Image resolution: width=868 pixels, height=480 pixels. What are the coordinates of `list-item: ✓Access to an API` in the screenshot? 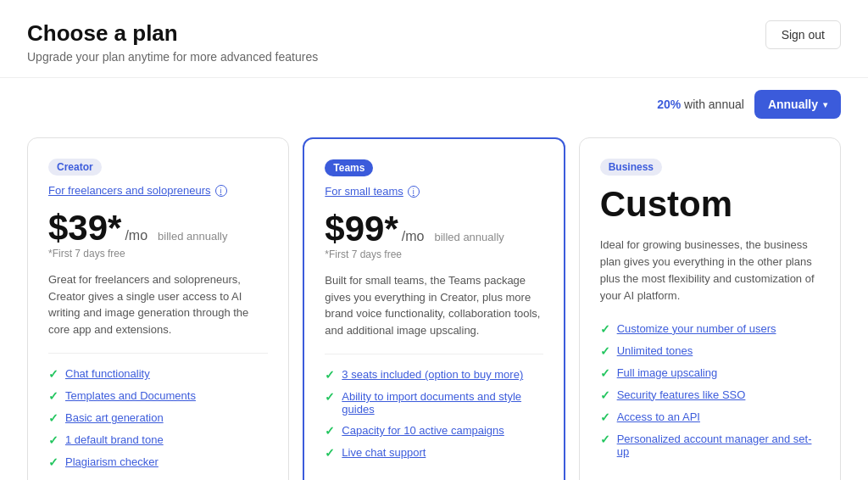 It's located at (710, 417).